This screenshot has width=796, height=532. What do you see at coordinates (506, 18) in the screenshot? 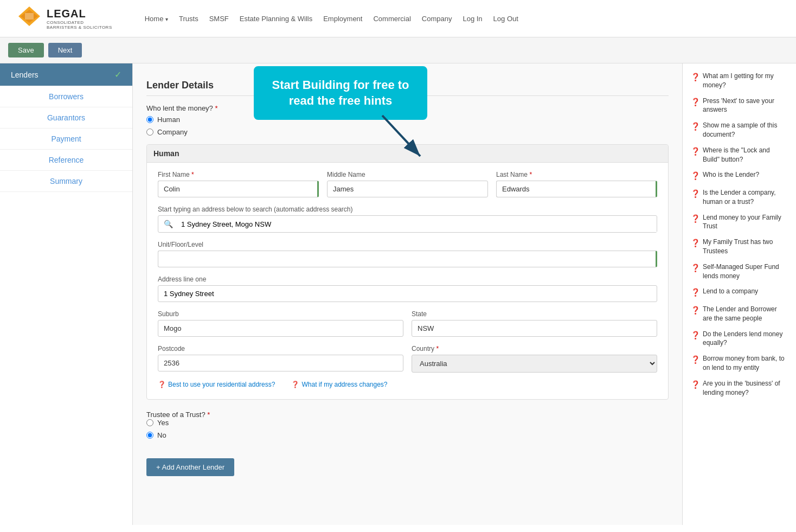
I see `nav-logout: Log Out` at bounding box center [506, 18].